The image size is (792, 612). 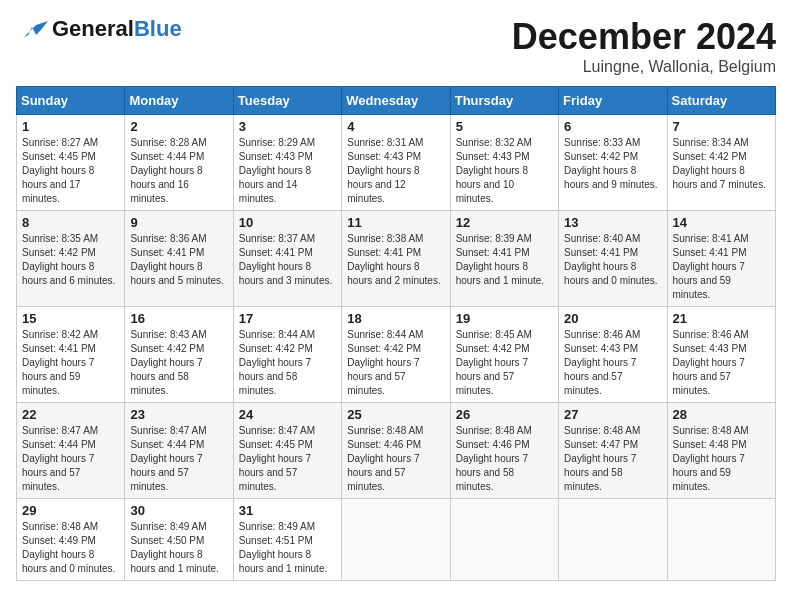 I want to click on table-row: 29 Sunrise: 8:48 AM Sunset: 4:49 PM Dayl…, so click(x=71, y=540).